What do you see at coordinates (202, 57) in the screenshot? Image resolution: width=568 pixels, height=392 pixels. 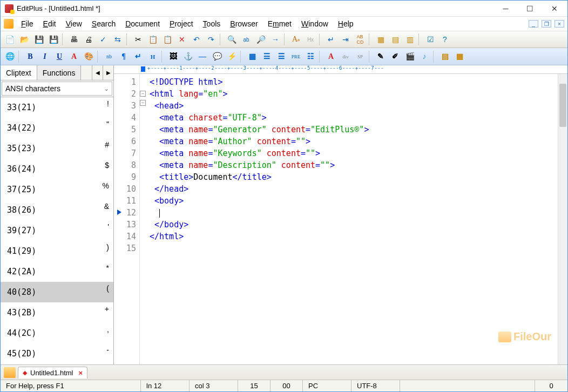 I see `hr-icon: —` at bounding box center [202, 57].